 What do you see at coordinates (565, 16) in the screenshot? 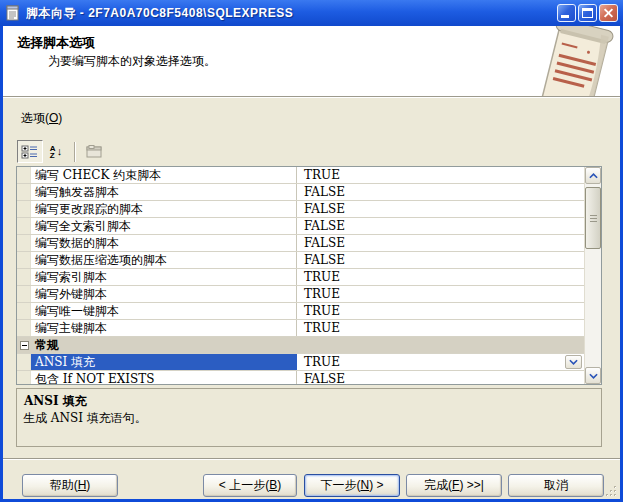
I see `minimize-icon` at bounding box center [565, 16].